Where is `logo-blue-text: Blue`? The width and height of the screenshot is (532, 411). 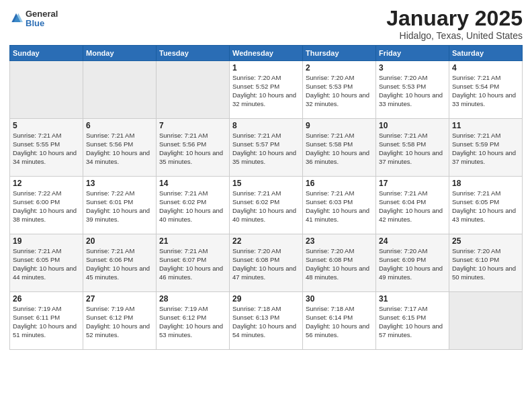 logo-blue-text: Blue is located at coordinates (42, 24).